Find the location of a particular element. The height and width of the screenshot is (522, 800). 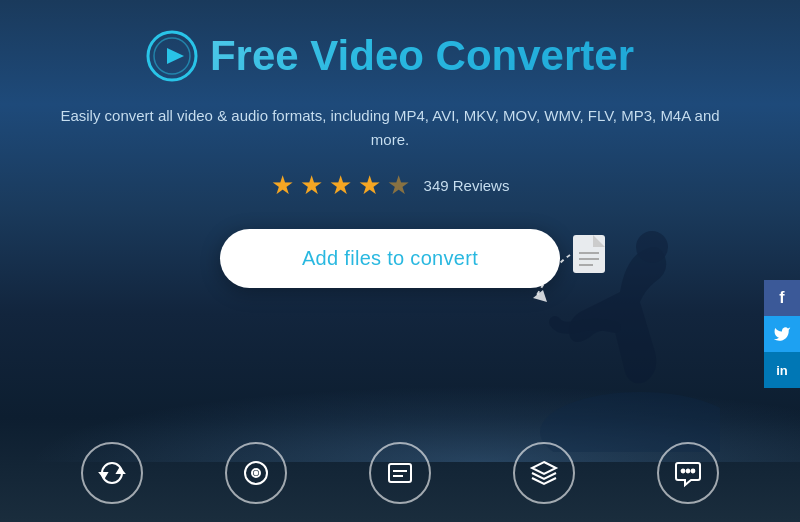

reviews-count: 349 Reviews is located at coordinates (467, 186).